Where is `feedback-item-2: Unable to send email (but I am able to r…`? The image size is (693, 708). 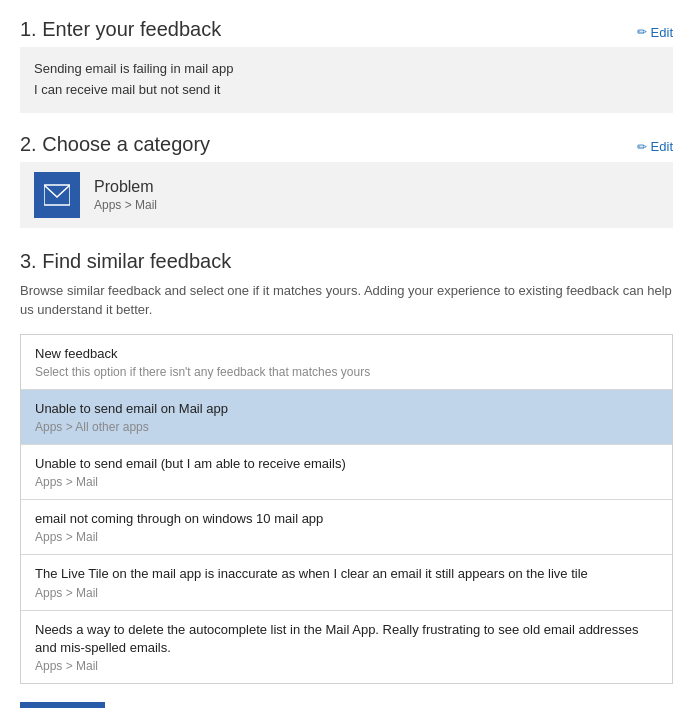
feedback-item-2: Unable to send email (but I am able to r… is located at coordinates (346, 472).